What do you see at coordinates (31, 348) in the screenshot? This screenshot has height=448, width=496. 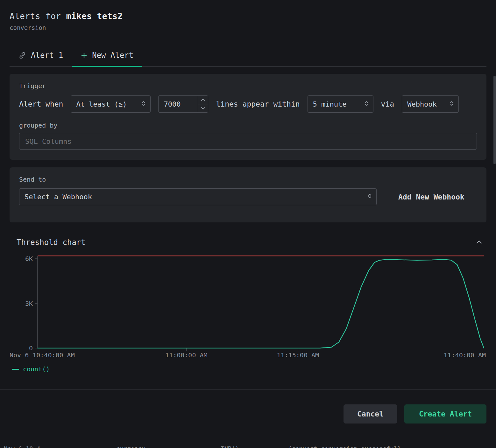 I see `svg-text: 0` at bounding box center [31, 348].